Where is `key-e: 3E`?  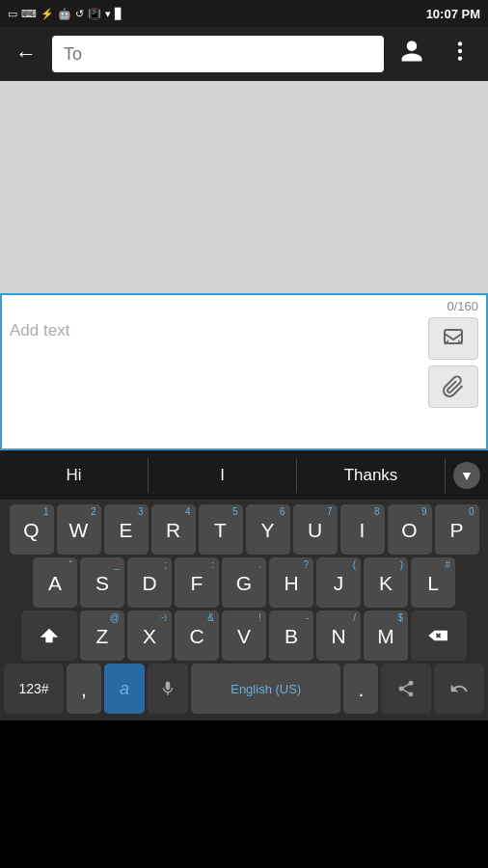
key-e: 3E is located at coordinates (126, 529).